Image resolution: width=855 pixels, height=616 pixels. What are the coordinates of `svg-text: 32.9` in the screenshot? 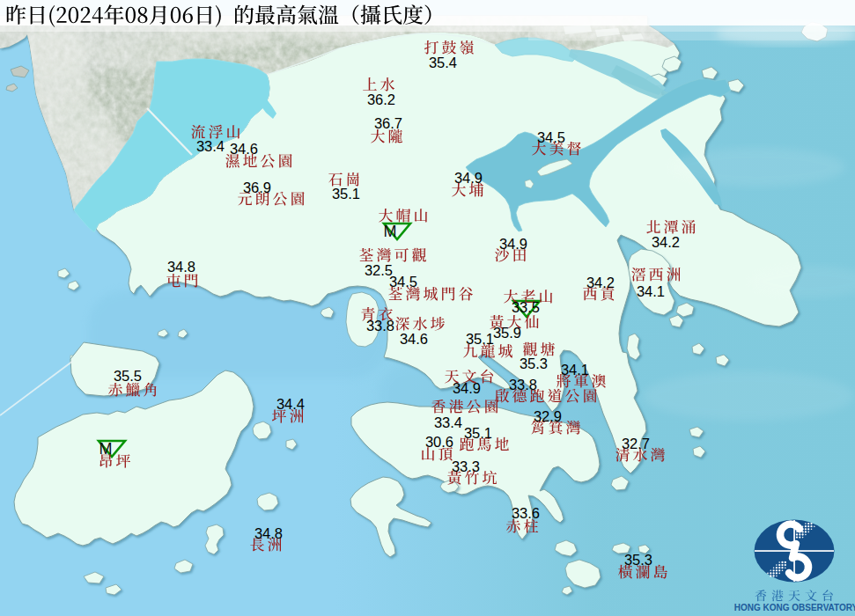 It's located at (548, 416).